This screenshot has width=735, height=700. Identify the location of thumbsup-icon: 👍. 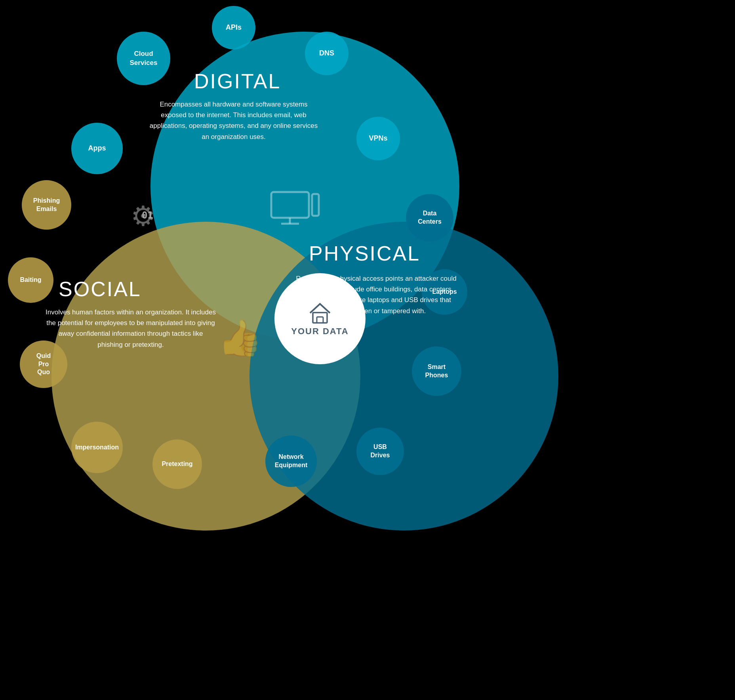
(240, 335).